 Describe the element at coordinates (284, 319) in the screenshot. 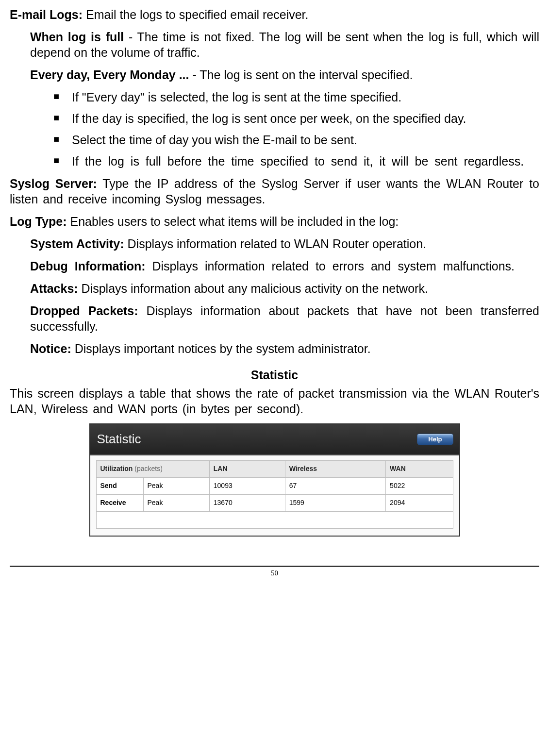

I see `dropped-packets-para: Dropped Packets: Displays information ab…` at that location.